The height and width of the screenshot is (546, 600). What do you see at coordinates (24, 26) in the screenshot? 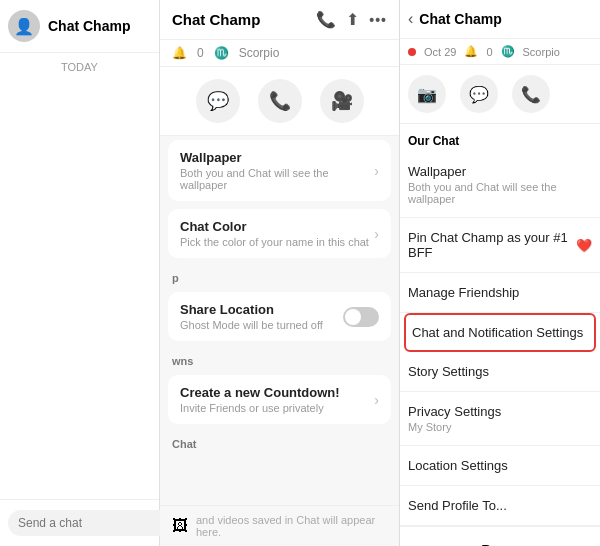
I see `avatar: 👤` at bounding box center [24, 26].